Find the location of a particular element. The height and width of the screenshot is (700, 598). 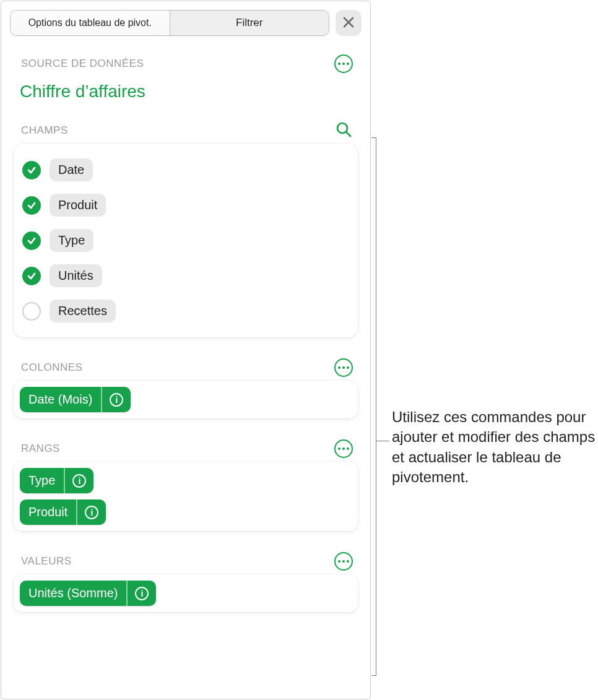

section-header-rows: RANGS is located at coordinates (186, 449).